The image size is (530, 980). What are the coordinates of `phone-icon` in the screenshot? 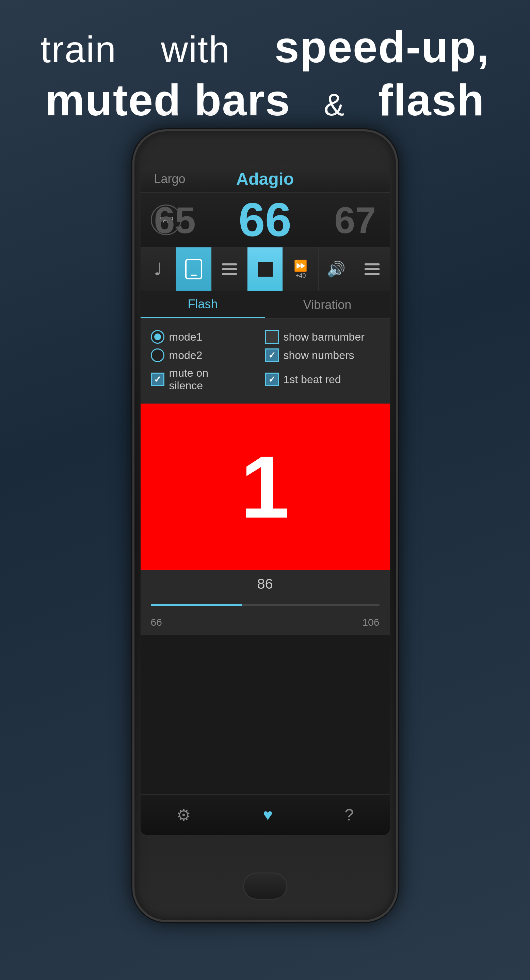 It's located at (194, 269).